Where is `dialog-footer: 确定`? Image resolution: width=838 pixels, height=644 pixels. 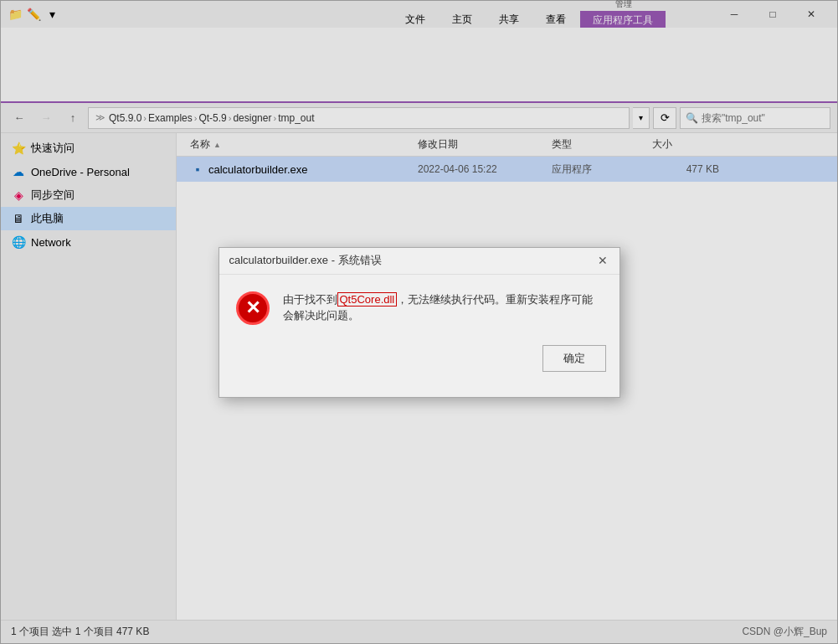
dialog-footer: 确定 is located at coordinates (419, 362).